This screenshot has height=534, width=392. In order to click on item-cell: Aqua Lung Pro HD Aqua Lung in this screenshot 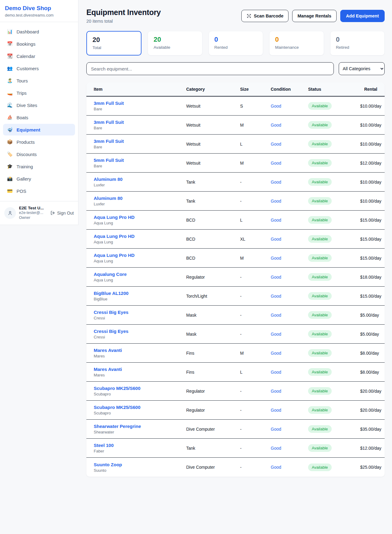, I will do `click(140, 239)`.